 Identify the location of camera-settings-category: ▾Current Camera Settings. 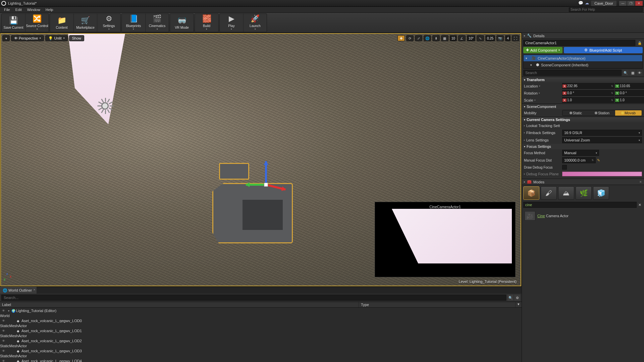
(583, 120).